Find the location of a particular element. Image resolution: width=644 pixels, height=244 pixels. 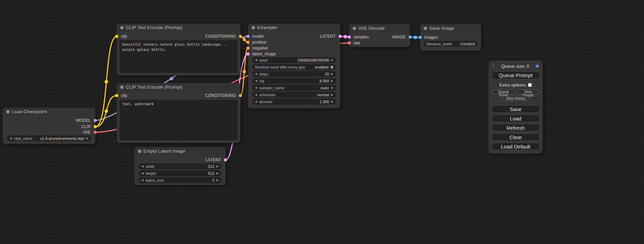

node-clip-text-encode-positive: CLIP Text Encode (Prompt) clip CONDITION… is located at coordinates (179, 49).